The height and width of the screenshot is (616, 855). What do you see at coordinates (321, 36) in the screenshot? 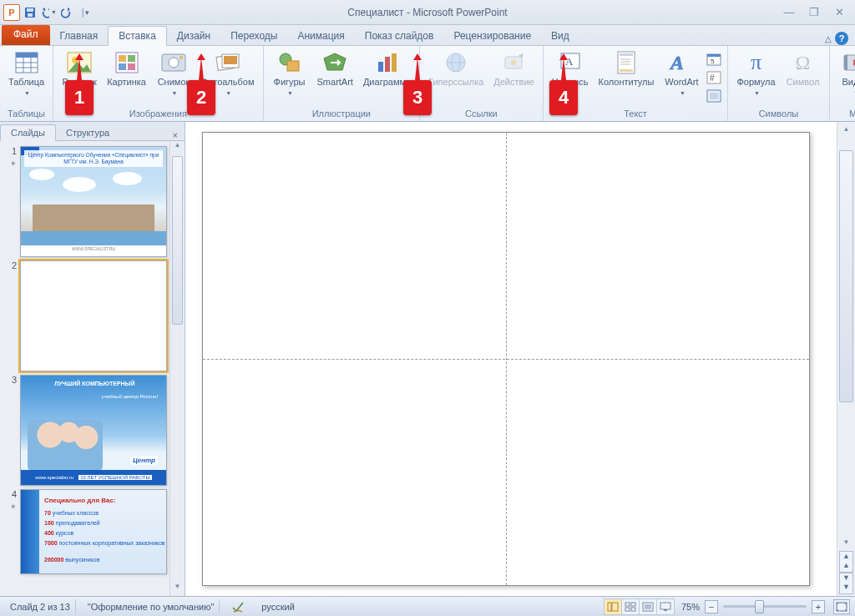
I see `tab-animations: Анимация` at bounding box center [321, 36].